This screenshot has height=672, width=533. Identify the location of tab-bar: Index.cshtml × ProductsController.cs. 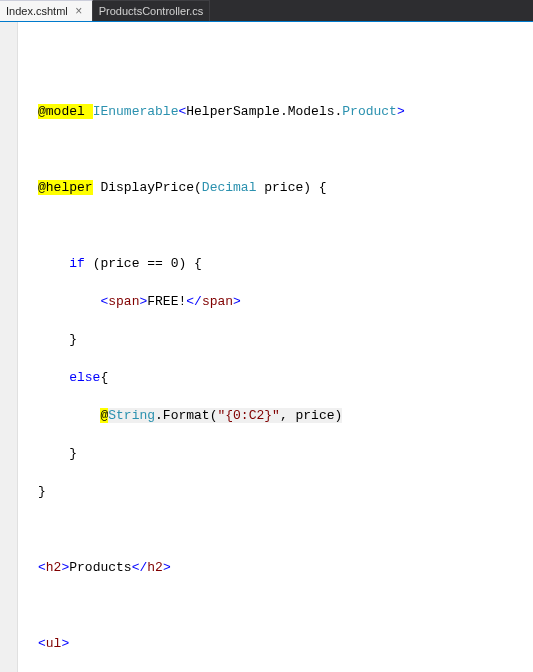
(266, 11).